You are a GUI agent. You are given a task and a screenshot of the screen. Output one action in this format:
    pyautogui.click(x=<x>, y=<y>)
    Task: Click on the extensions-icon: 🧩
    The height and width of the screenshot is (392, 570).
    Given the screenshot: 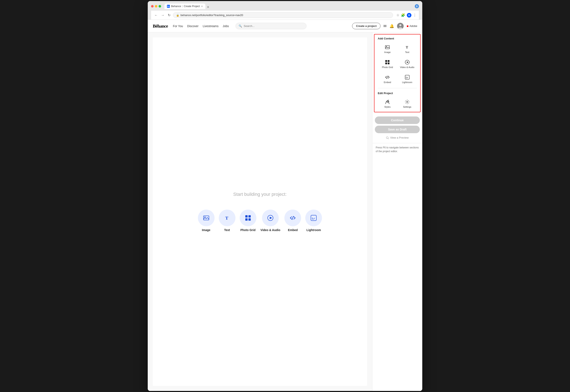 What is the action you would take?
    pyautogui.click(x=403, y=15)
    